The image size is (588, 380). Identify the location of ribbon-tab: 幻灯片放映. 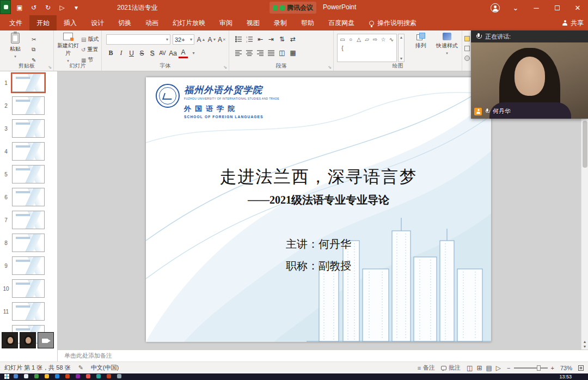
(189, 23).